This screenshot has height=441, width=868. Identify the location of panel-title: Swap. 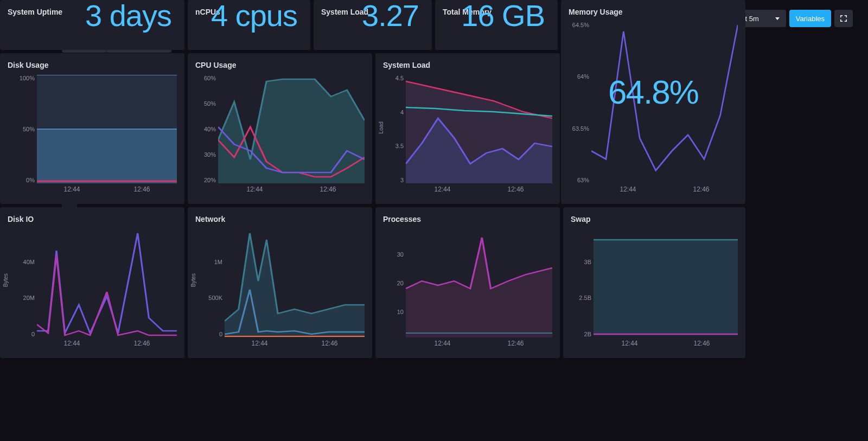
(654, 219).